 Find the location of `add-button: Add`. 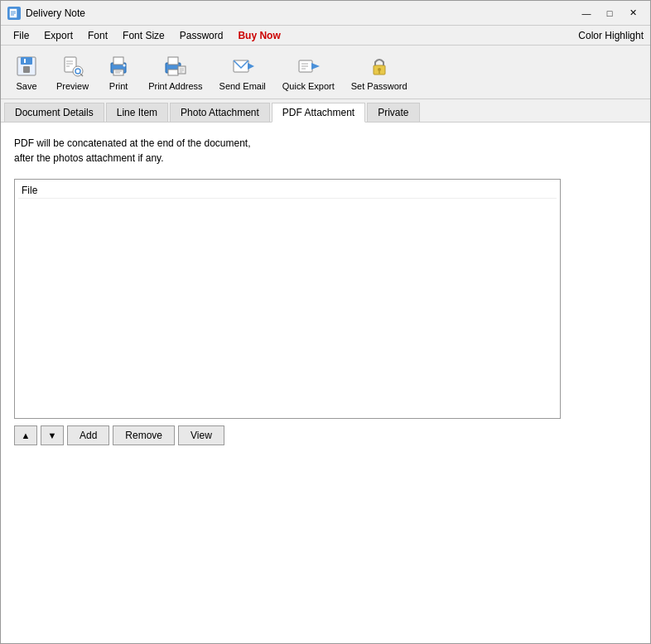

add-button: Add is located at coordinates (88, 435).